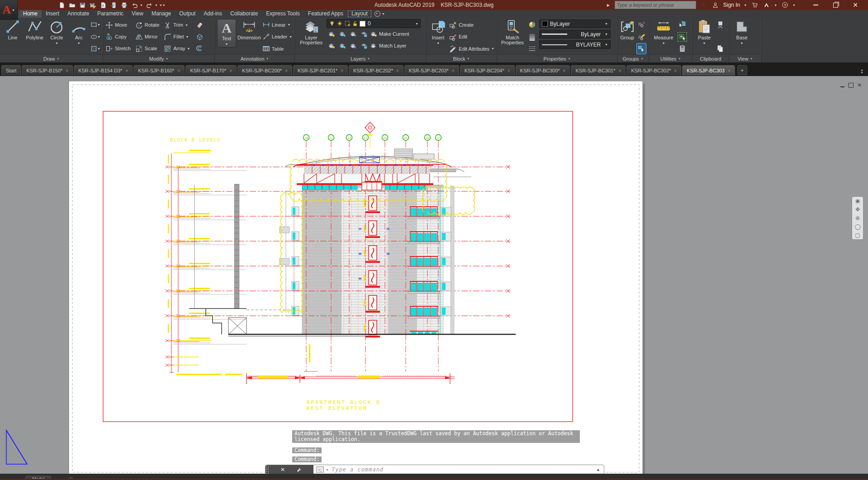 This screenshot has height=480, width=868. I want to click on move-button: Move, so click(118, 25).